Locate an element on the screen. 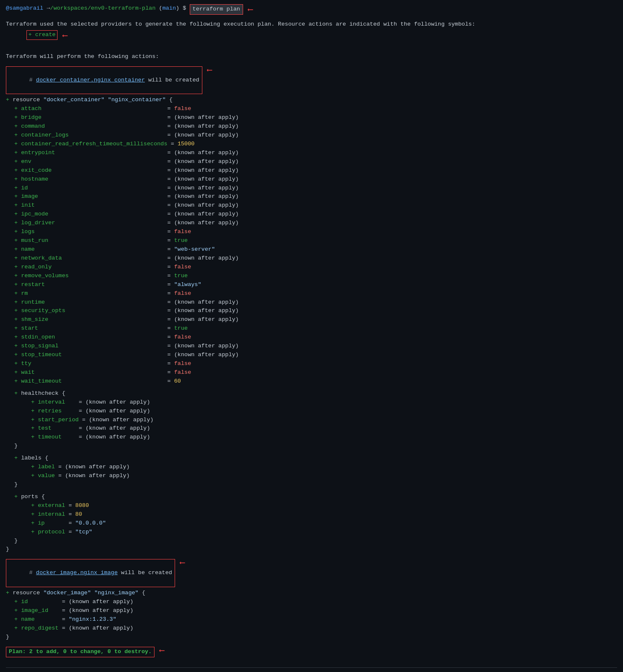 The height and width of the screenshot is (672, 623). attr-runtime: + runtime = (known after apply) is located at coordinates (316, 302).